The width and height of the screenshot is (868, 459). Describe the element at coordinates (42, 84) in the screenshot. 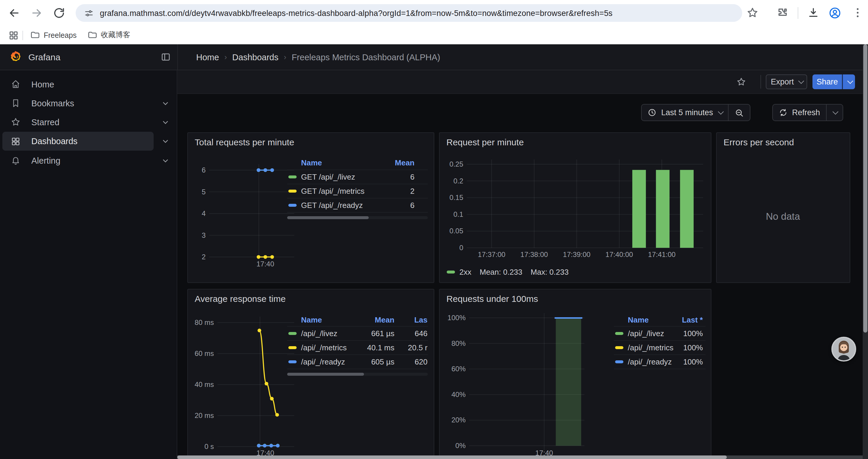

I see `sidebar-item-label: Home` at that location.